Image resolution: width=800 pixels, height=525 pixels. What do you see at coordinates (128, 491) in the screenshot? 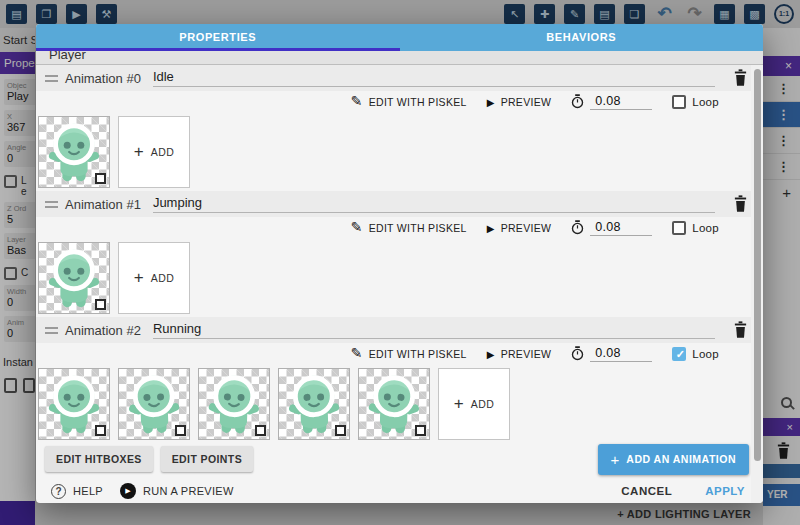
I see `run-preview-icon: ▶` at bounding box center [128, 491].